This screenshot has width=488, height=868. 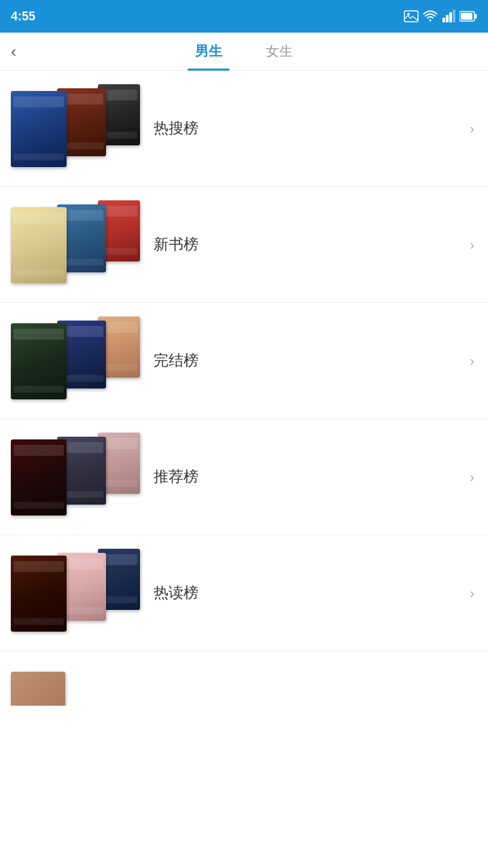 What do you see at coordinates (430, 16) in the screenshot?
I see `wifi-icon` at bounding box center [430, 16].